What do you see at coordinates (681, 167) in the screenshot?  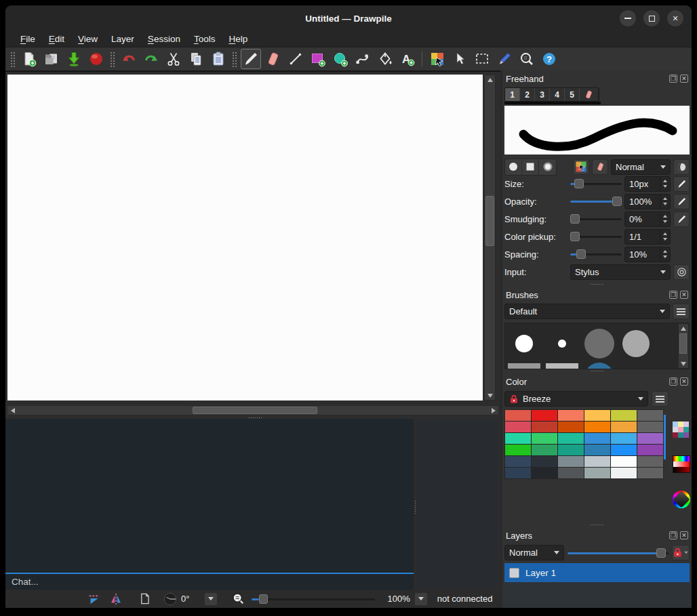 I see `stabilizer-button` at bounding box center [681, 167].